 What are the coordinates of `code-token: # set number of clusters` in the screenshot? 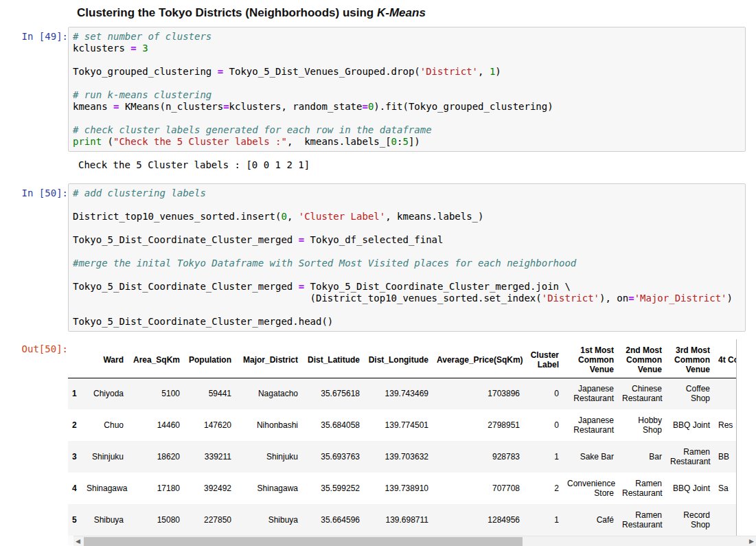 It's located at (142, 36).